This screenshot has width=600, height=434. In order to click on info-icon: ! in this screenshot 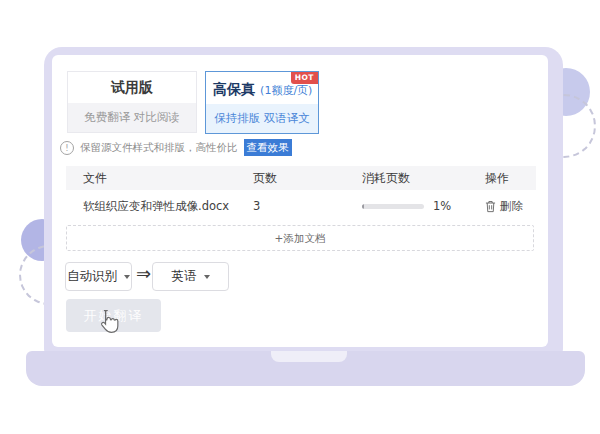, I will do `click(67, 148)`.